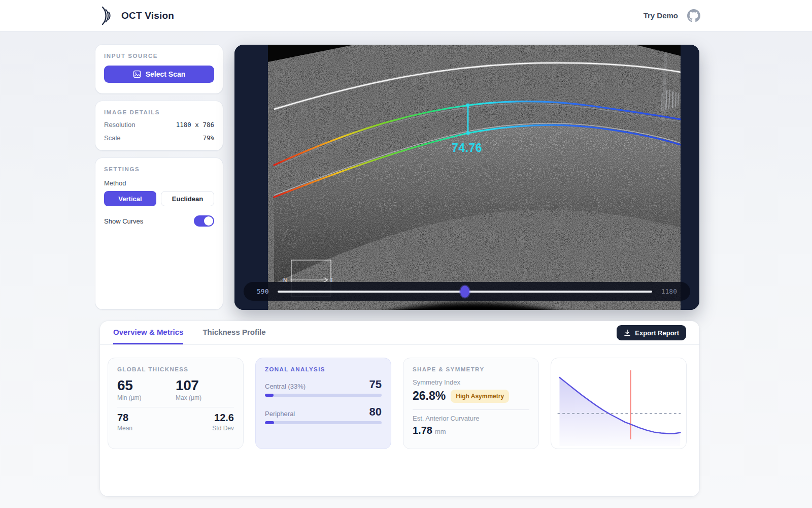 The height and width of the screenshot is (508, 812). Describe the element at coordinates (107, 16) in the screenshot. I see `cornea-logo-icon` at that location.